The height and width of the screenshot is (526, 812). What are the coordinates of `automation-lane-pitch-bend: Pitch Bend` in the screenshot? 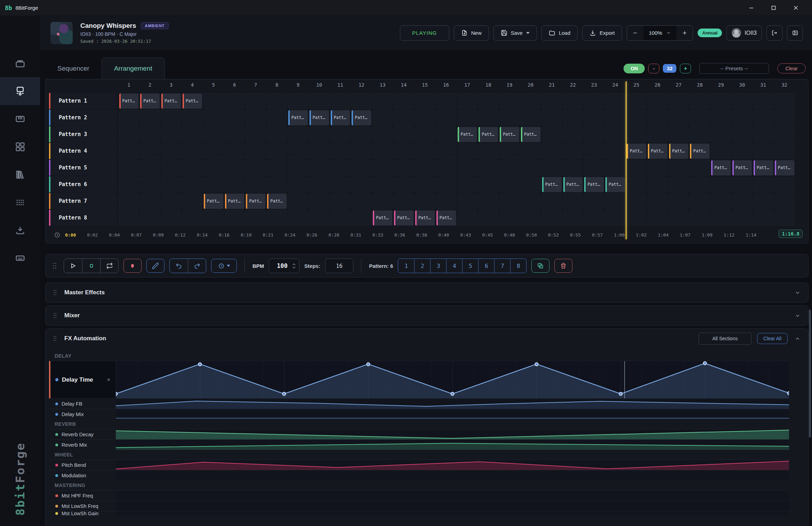 It's located at (419, 465).